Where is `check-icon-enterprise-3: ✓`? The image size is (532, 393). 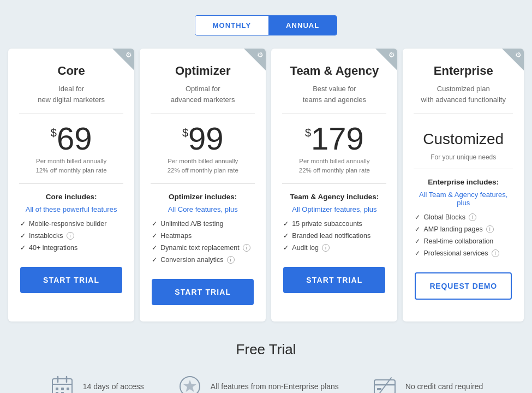
check-icon-enterprise-3: ✓ is located at coordinates (417, 253).